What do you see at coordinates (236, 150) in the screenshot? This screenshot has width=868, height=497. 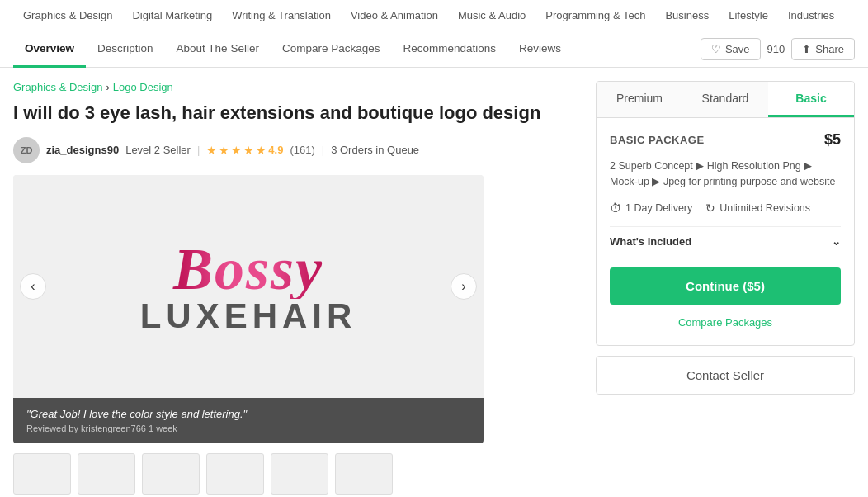 I see `star-3: ★` at bounding box center [236, 150].